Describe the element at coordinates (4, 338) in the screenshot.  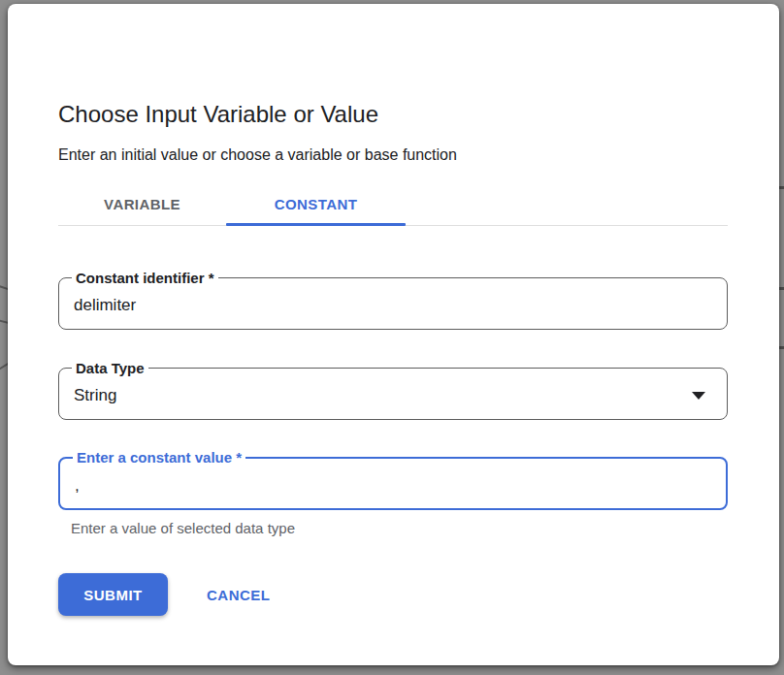
I see `backdrop-left-artifacts` at that location.